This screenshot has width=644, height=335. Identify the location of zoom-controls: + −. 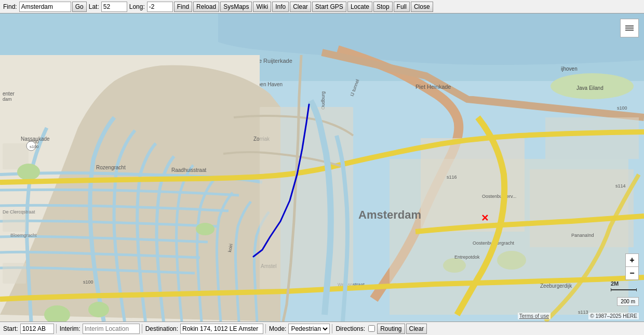
(632, 267).